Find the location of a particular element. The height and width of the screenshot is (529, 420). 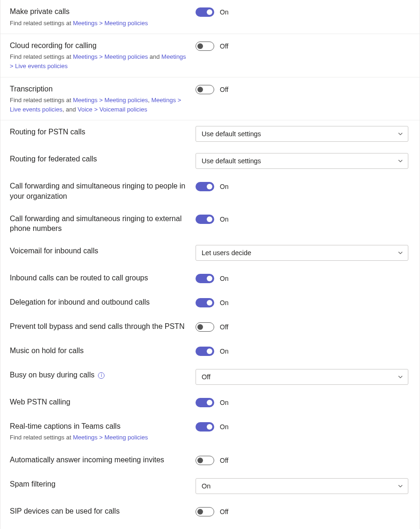

setting-title: Inbound calls can be routed to call grou… is located at coordinates (98, 278).